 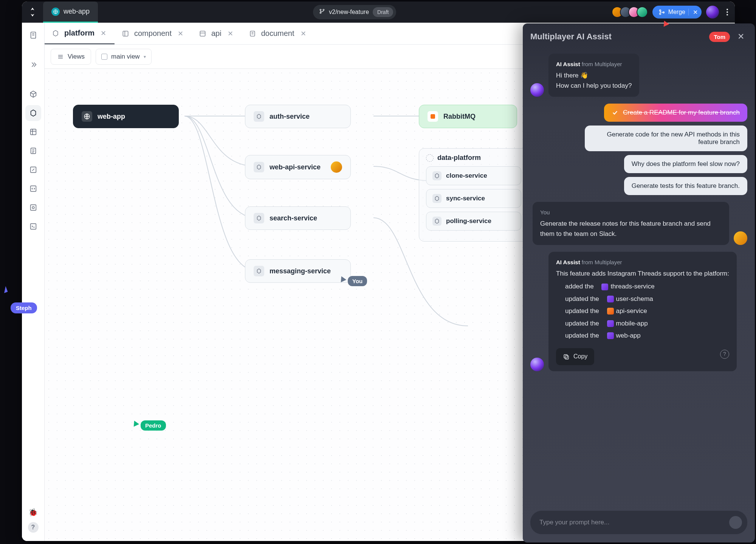 What do you see at coordinates (631, 229) in the screenshot?
I see `msg-text: Generate the release notes for this feat…` at bounding box center [631, 229].